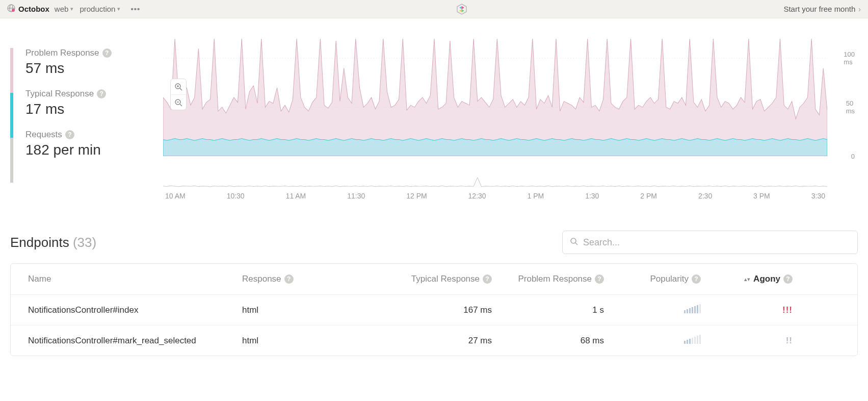 This screenshot has width=868, height=401. Describe the element at coordinates (178, 87) in the screenshot. I see `zoom-in-button` at that location.